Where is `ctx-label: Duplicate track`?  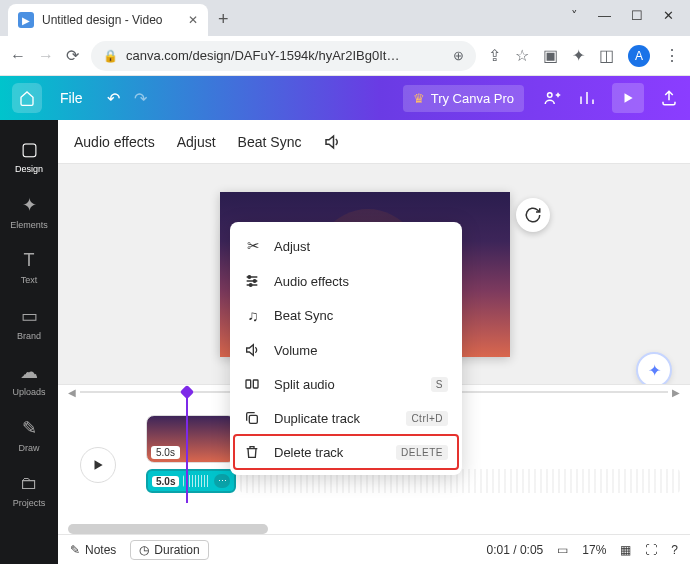
ctx-label: Duplicate track is located at coordinates (317, 418).